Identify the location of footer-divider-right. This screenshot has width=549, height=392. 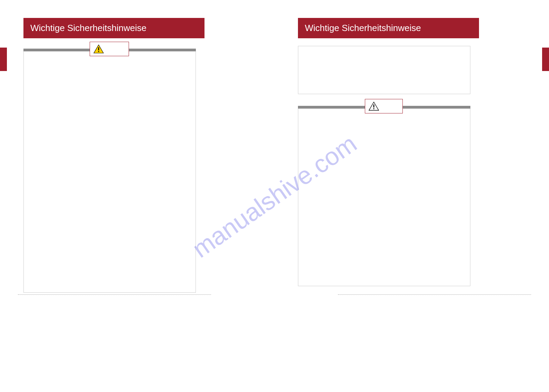
(435, 294).